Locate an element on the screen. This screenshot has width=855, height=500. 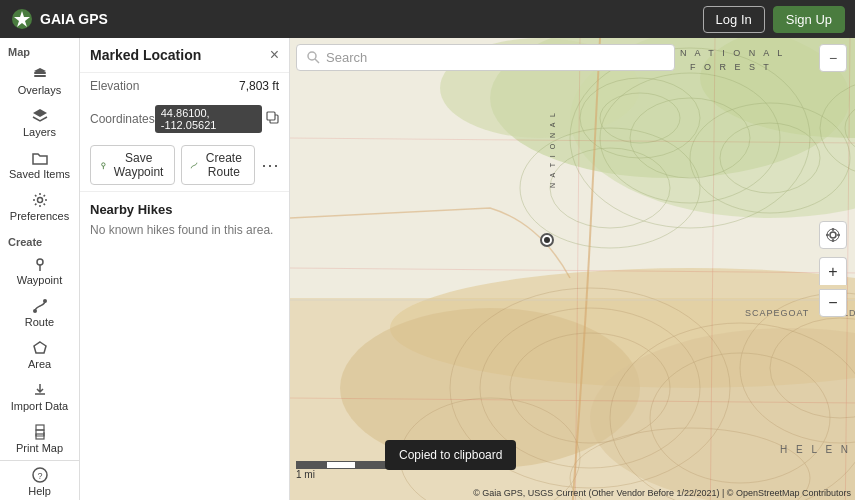
save-waypoint-button: Save Waypoint is located at coordinates (132, 165).